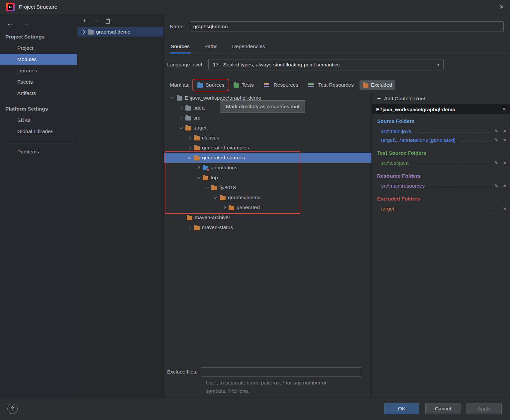 The image size is (510, 420). Describe the element at coordinates (281, 372) in the screenshot. I see `exclude-files-input` at that location.